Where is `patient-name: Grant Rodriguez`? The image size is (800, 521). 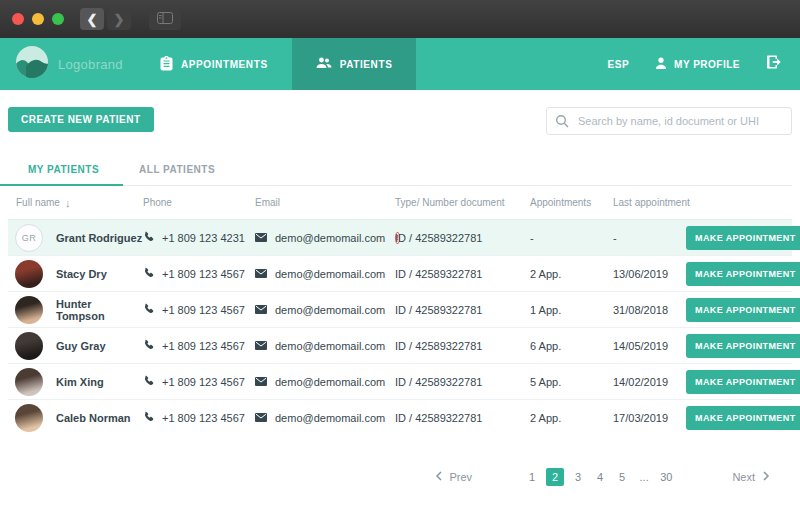
patient-name: Grant Rodriguez is located at coordinates (99, 238).